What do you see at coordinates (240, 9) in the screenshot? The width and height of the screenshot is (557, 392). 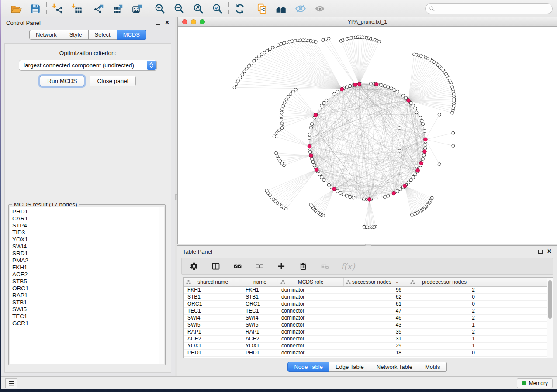 I see `refresh-button` at bounding box center [240, 9].